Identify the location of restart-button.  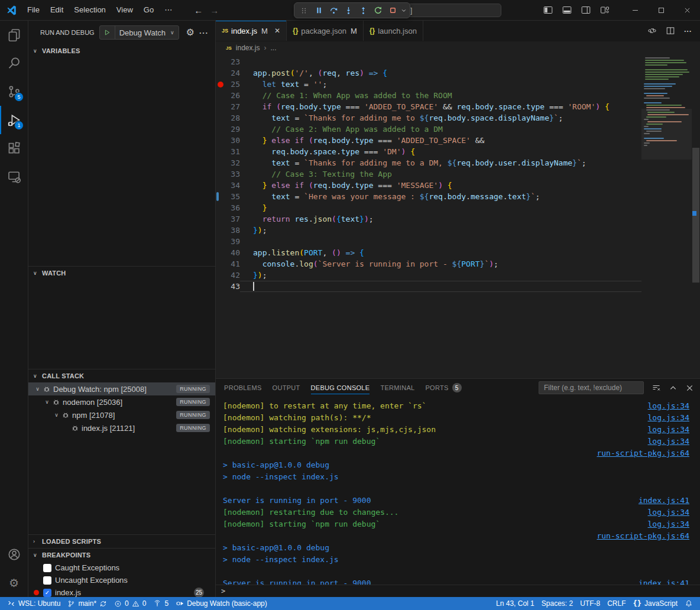
(378, 11).